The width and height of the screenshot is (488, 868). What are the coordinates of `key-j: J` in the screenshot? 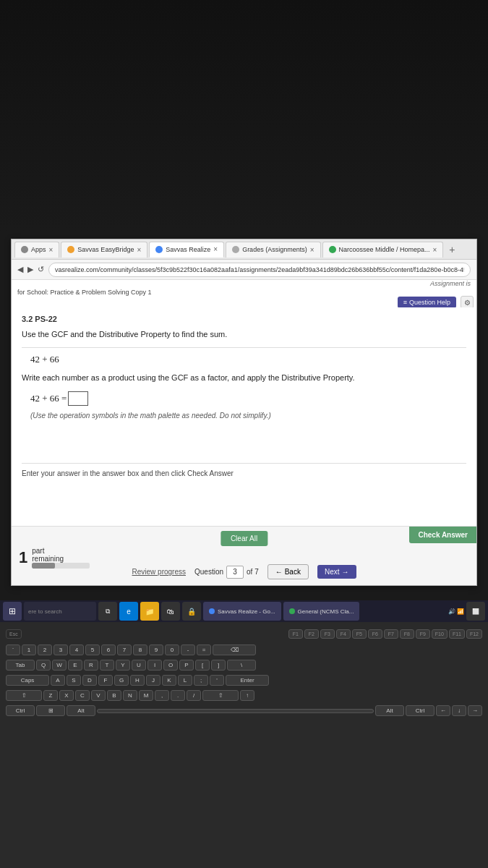 It's located at (153, 680).